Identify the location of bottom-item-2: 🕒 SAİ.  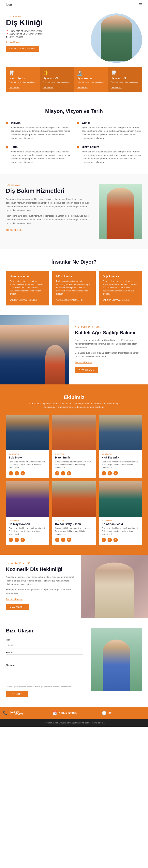
(123, 713).